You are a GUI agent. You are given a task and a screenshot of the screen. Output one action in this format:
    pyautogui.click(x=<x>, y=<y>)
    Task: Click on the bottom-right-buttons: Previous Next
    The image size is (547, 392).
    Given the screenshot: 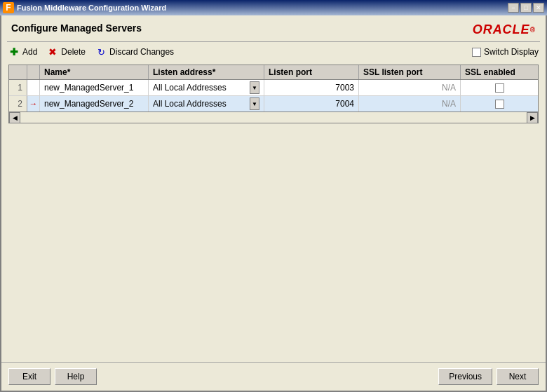 What is the action you would take?
    pyautogui.click(x=488, y=377)
    